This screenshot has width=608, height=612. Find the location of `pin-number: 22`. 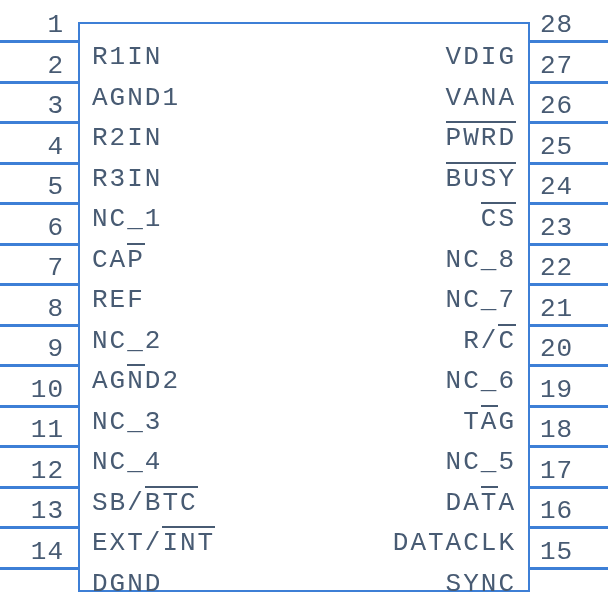

pin-number: 22 is located at coordinates (570, 268).